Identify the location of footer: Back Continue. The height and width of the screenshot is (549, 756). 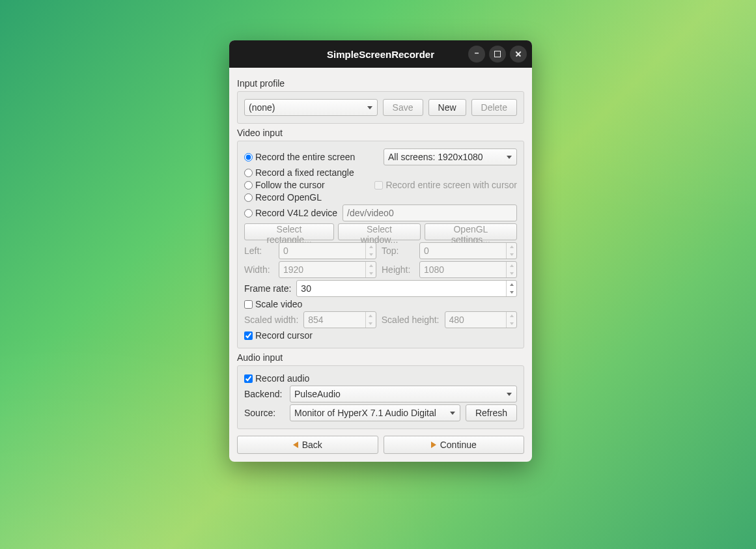
(380, 445).